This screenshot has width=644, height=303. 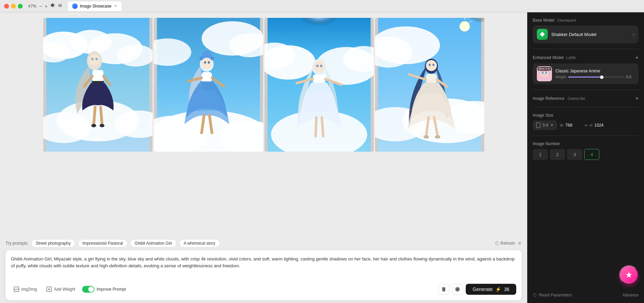 What do you see at coordinates (25, 289) in the screenshot?
I see `img2img-btn: img2img` at bounding box center [25, 289].